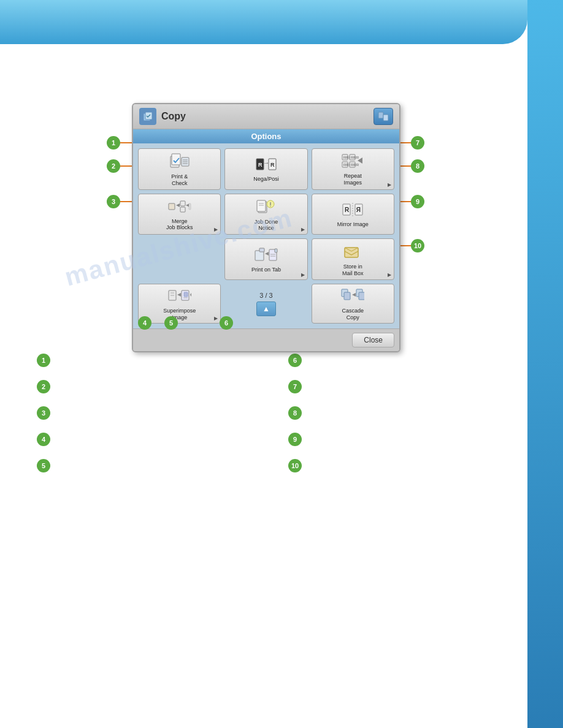 This screenshot has height=728, width=563. Describe the element at coordinates (295, 466) in the screenshot. I see `legend-dot-10: 10` at that location.